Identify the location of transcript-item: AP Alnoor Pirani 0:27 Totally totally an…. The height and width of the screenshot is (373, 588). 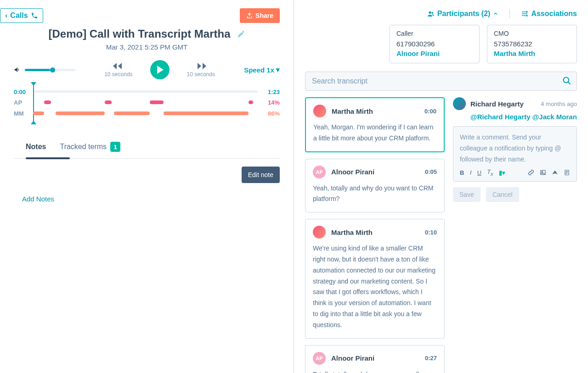
(375, 359).